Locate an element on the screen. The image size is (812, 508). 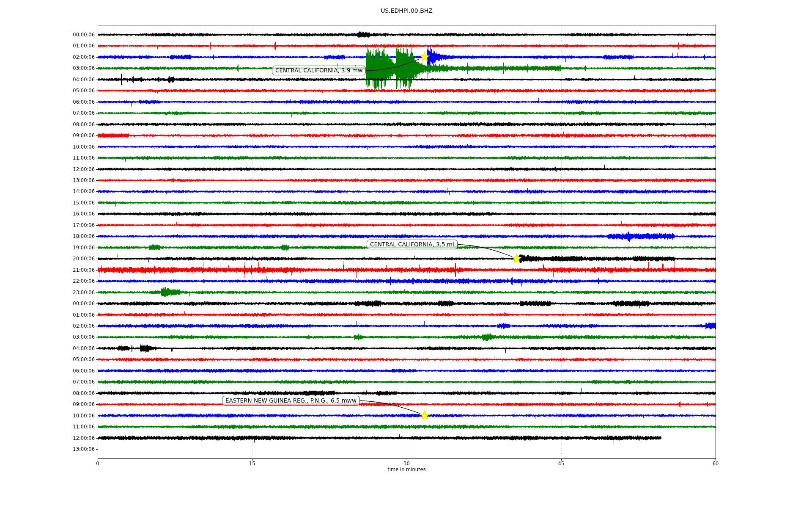
event-annotation-label: EASTERN NEW GUINEA REG., P.N.G., 6.5 mww is located at coordinates (291, 400).